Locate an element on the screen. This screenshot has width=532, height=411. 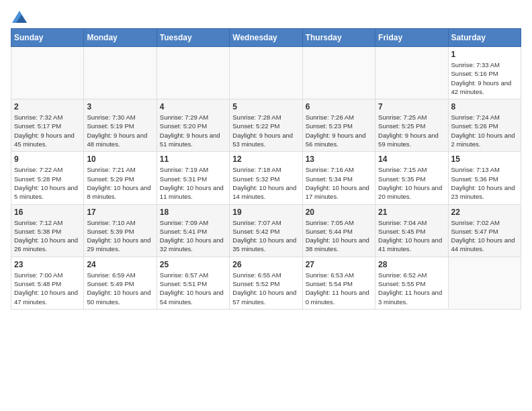
calendar-cell: 4Sunrise: 7:29 AMSunset: 5:20 PMDaylight… is located at coordinates (193, 126).